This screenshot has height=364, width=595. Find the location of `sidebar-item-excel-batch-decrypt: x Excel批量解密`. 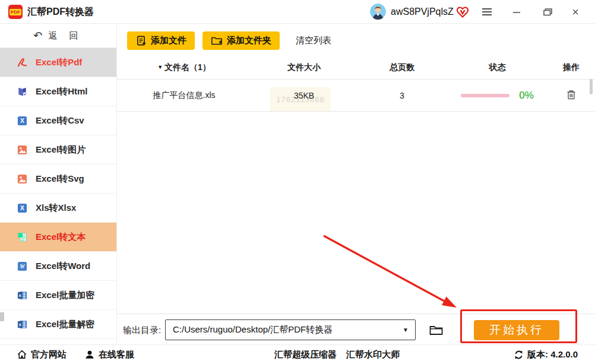

sidebar-item-excel-batch-decrypt: x Excel批量解密 is located at coordinates (58, 324).